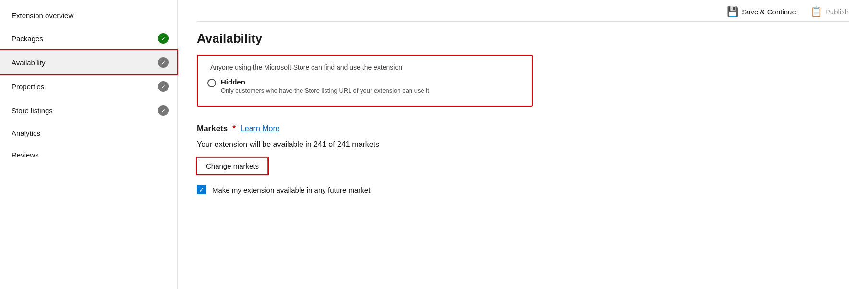 The width and height of the screenshot is (868, 289). Describe the element at coordinates (523, 11) in the screenshot. I see `topbar: 💾 Save & Continue 📋 Publish` at that location.